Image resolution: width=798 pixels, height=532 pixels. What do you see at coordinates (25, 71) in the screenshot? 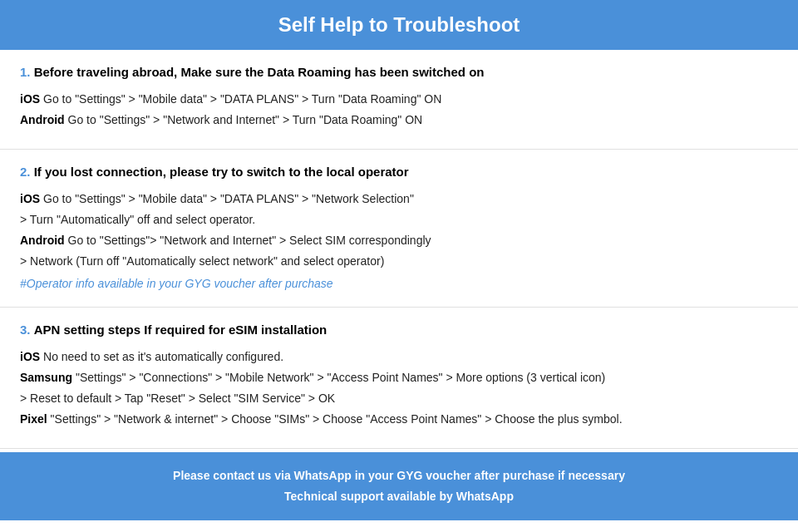
I see `section-1-number: 1.` at bounding box center [25, 71].